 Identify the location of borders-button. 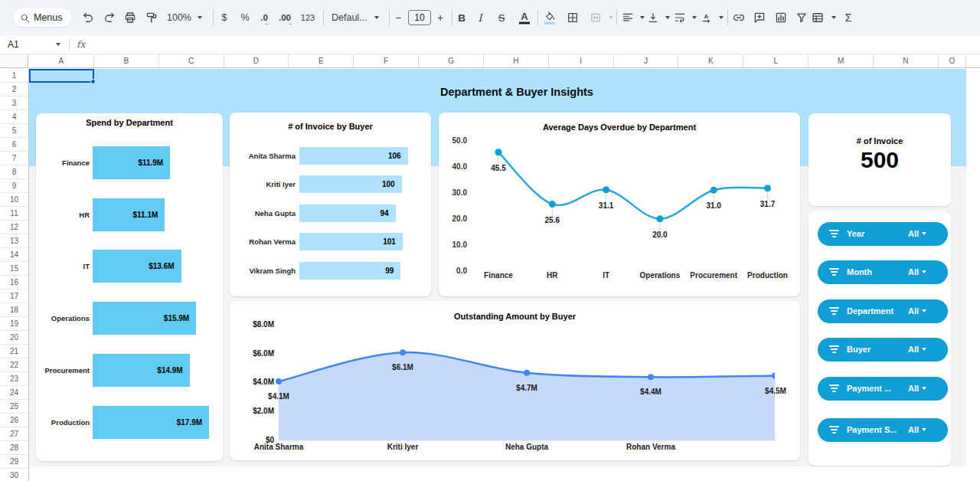
(573, 18).